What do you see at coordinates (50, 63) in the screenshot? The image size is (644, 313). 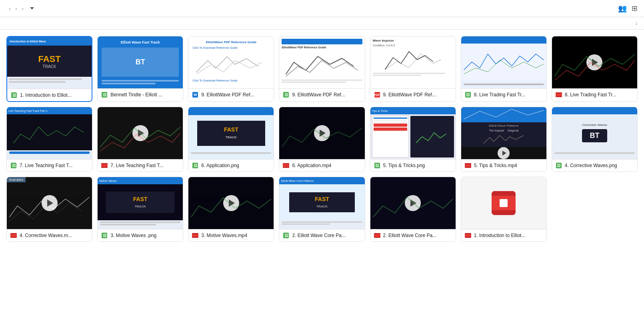 I see `file-thumbnail: Introduction to Elliott Wave FAST TRACK` at bounding box center [50, 63].